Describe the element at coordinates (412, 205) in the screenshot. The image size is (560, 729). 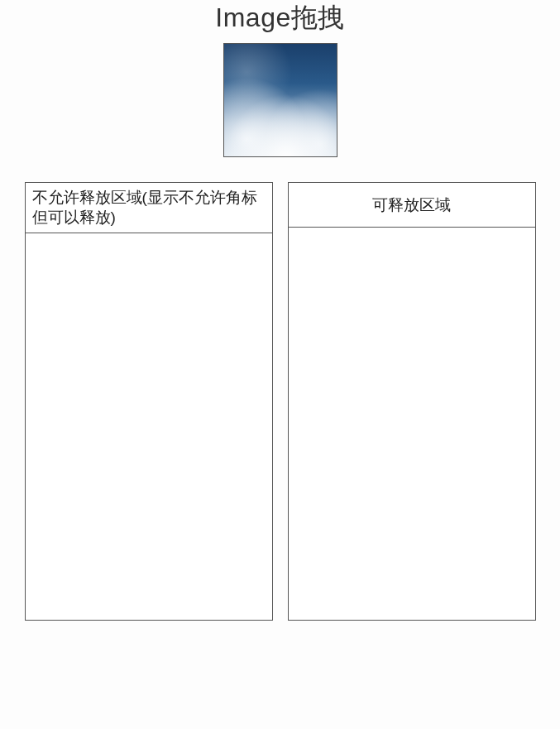
I see `drop-zone-header: 可释放区域` at that location.